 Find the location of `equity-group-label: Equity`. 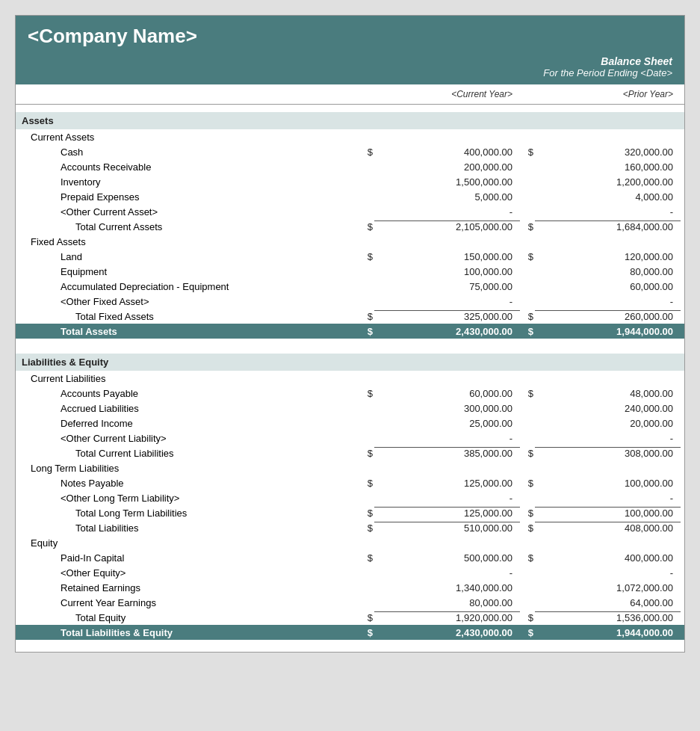

equity-group-label: Equity is located at coordinates (350, 543).